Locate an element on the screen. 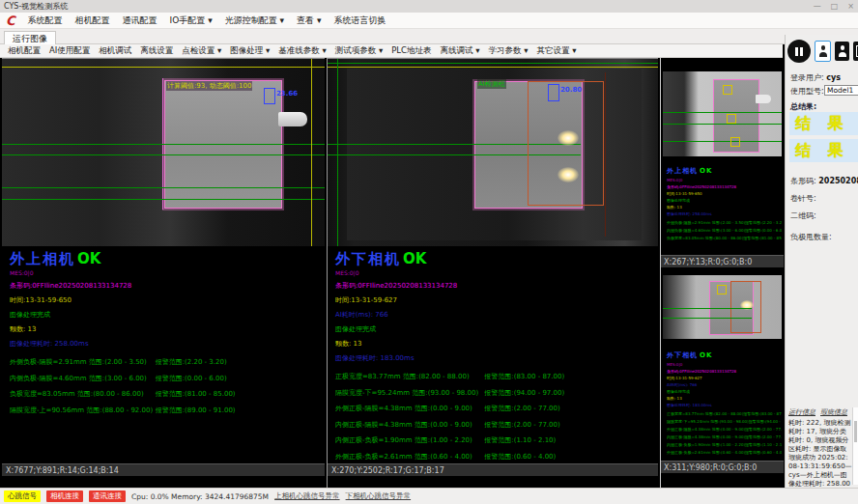 This screenshot has height=504, width=858. menu-bar: C 系统配置相机配置通讯配置IO手配置 ▾光源控制配置 ▾查看 ▾系统语言切换 is located at coordinates (429, 21).